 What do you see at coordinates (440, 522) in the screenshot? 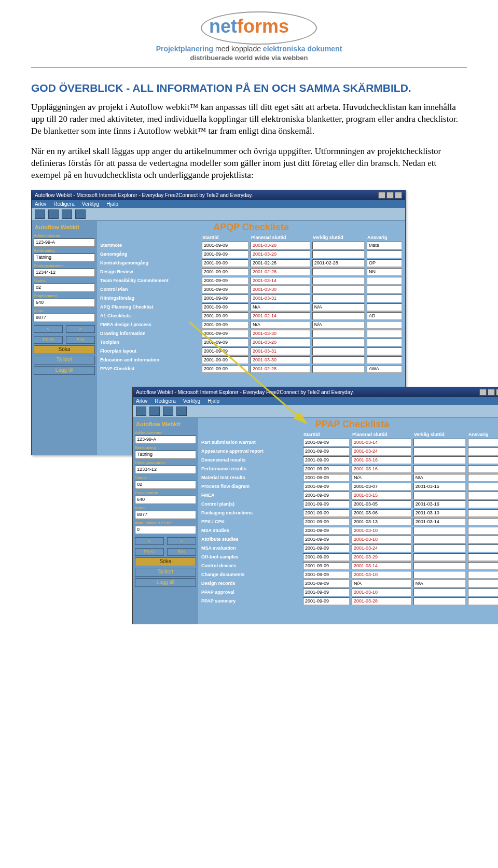
I see `date-cell: 2001-03-14` at bounding box center [440, 522].